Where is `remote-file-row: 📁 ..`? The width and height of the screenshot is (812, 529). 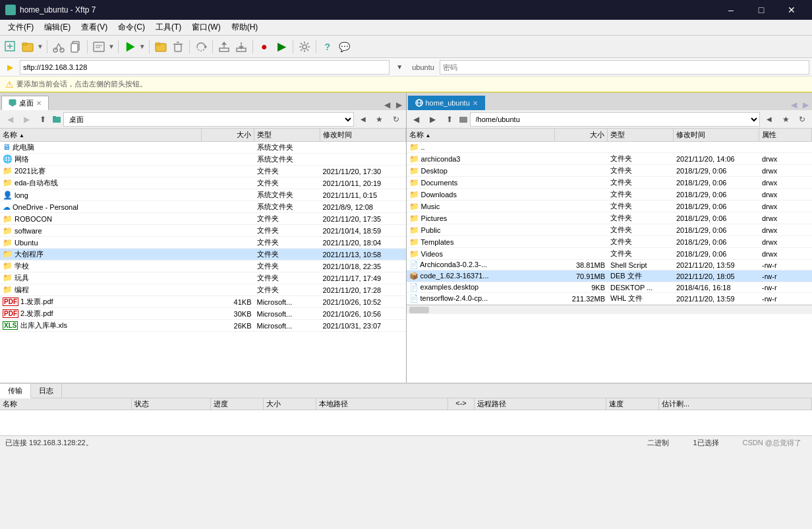
remote-file-row: 📁 .. is located at coordinates (610, 148).